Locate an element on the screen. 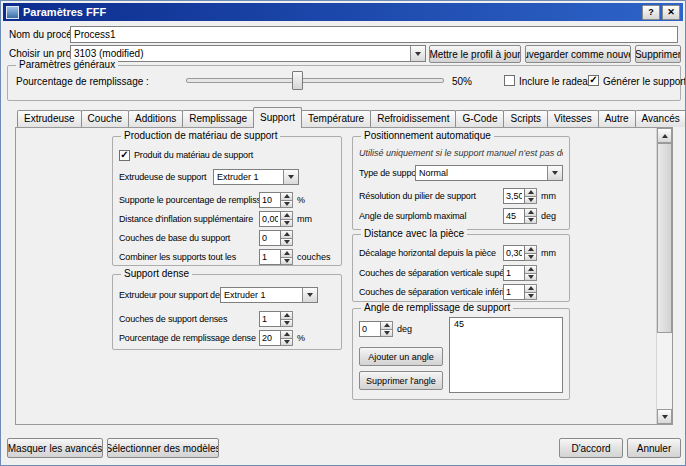 This screenshot has height=466, width=686. tab-extrudeuse: Extrudeuse is located at coordinates (50, 118).